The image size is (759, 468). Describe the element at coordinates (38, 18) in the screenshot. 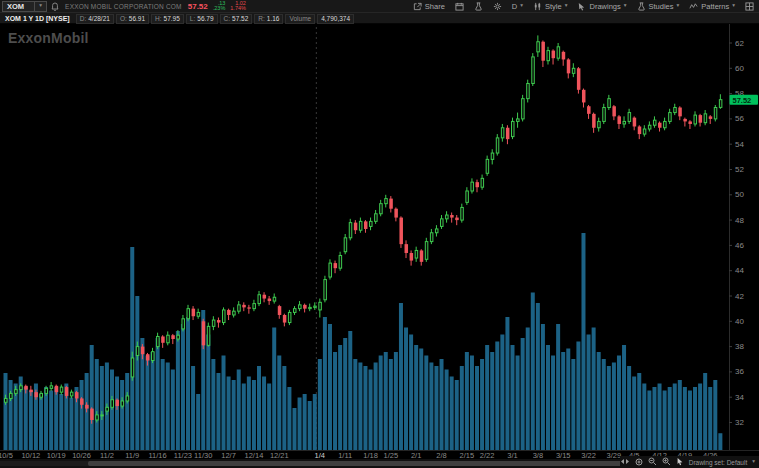

I see `chart-title: XOM 1 Y 1D [NYSE]` at that location.